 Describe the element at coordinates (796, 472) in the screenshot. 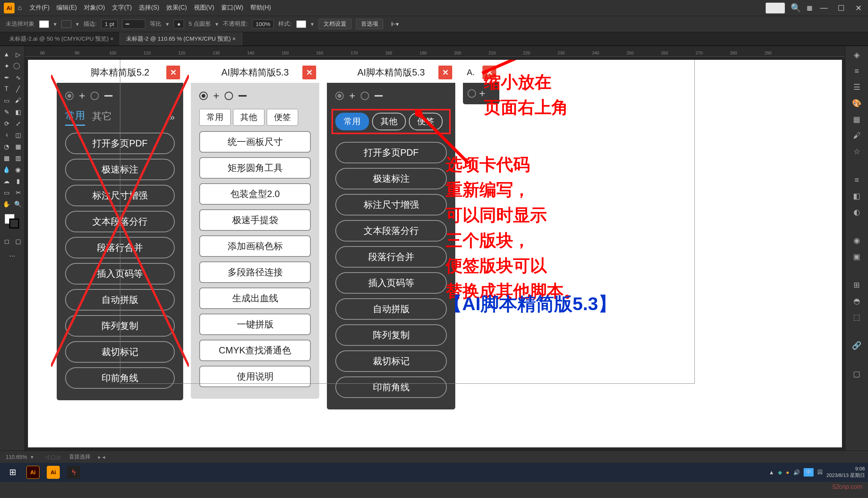

I see `tray-volume-icon: 🔊` at that location.